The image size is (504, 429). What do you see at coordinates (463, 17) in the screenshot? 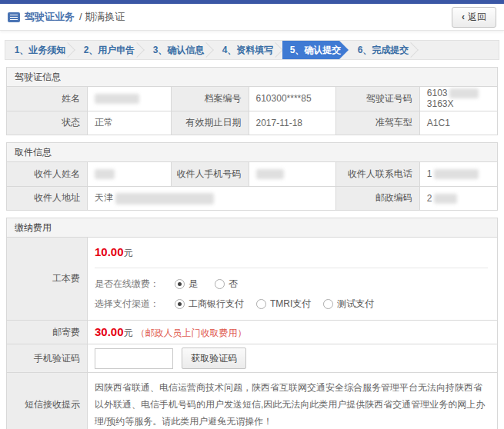
I see `back-arrow-icon: ‹` at bounding box center [463, 17].